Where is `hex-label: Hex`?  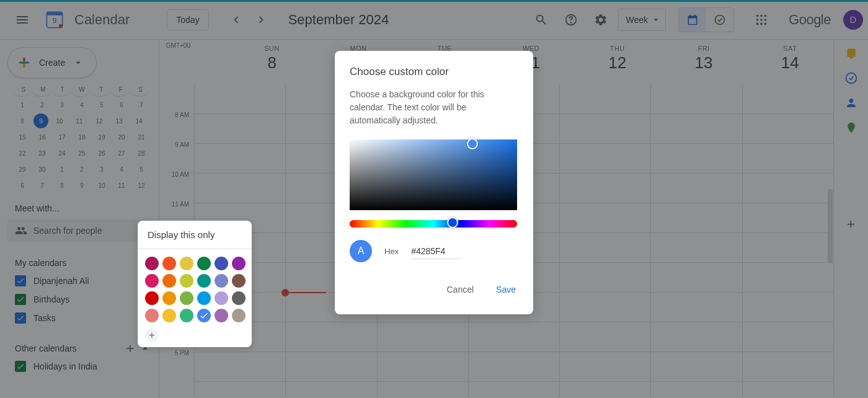
hex-label: Hex is located at coordinates (392, 252).